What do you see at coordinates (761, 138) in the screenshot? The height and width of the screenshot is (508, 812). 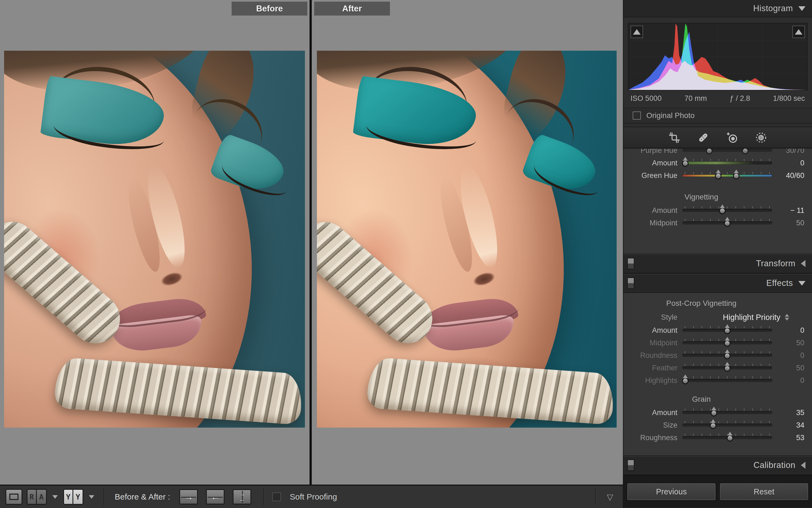 I see `masking-tool-button` at bounding box center [761, 138].